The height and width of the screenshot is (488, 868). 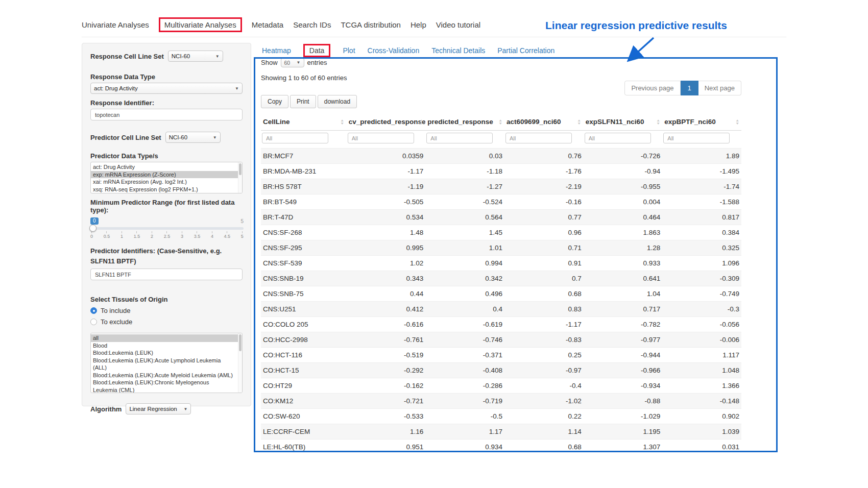 I want to click on previous-page-button: Previous page, so click(x=653, y=88).